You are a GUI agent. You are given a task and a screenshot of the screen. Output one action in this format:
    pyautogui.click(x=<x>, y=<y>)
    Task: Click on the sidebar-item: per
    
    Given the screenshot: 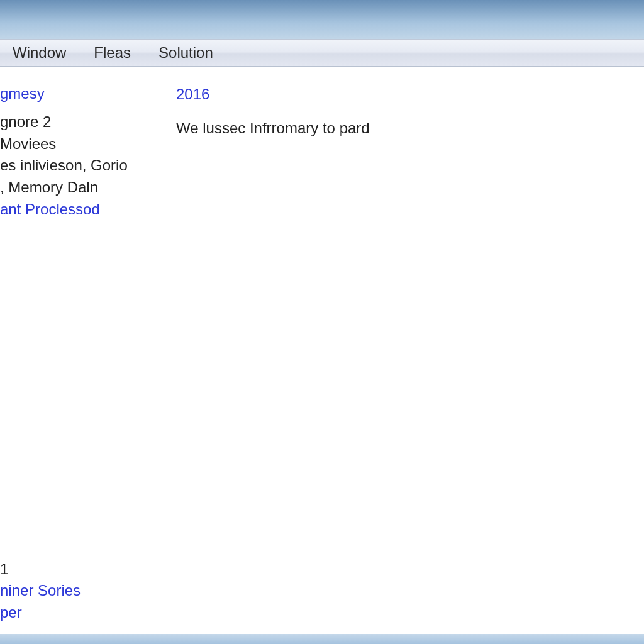 What is the action you would take?
    pyautogui.click(x=40, y=613)
    